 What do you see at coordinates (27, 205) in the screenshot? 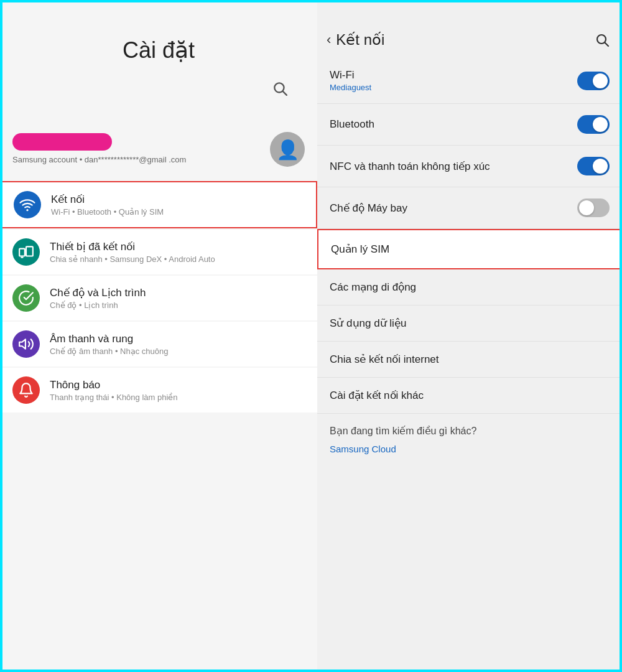
I see `wifi-icon` at bounding box center [27, 205].